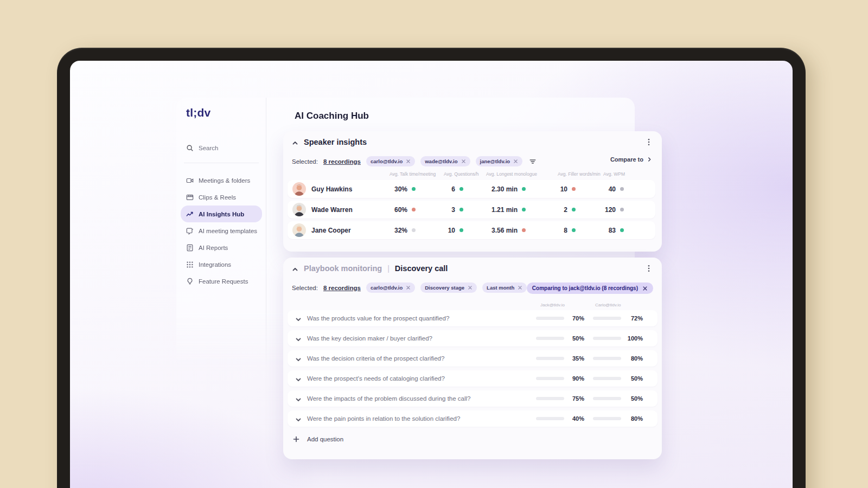  What do you see at coordinates (190, 248) in the screenshot?
I see `report-icon` at bounding box center [190, 248].